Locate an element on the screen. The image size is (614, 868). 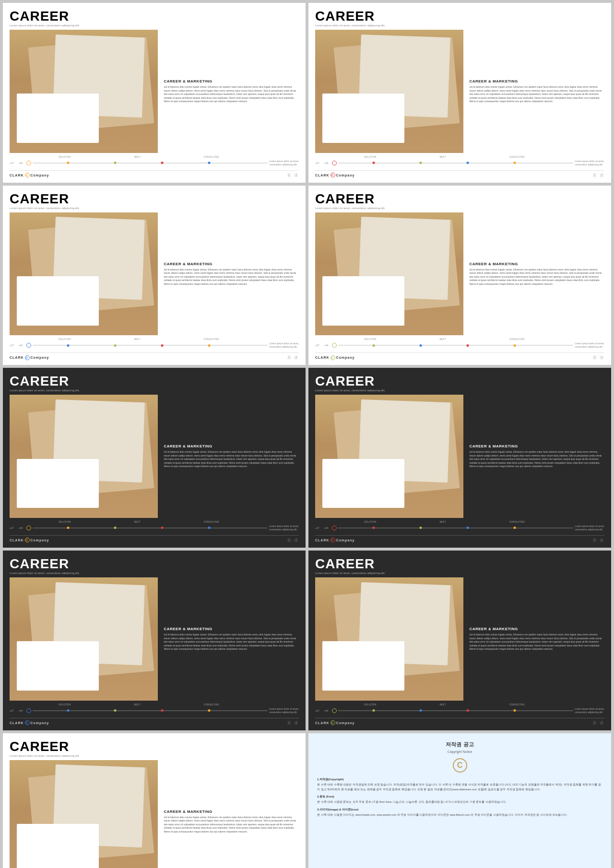
copyright-section-3-text: 본 서류 내에 사용된 이미지는 www.freepik.com, www.pe… is located at coordinates (460, 815).